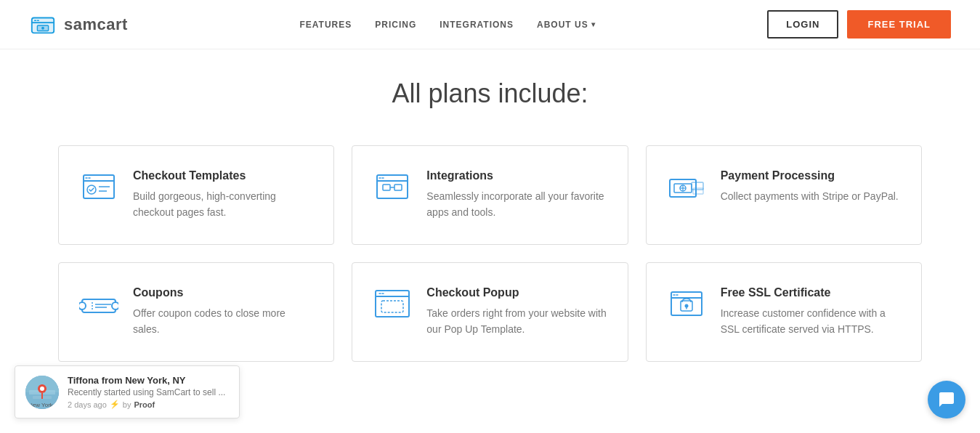 The height and width of the screenshot is (433, 980). What do you see at coordinates (223, 195) in the screenshot?
I see `feature-content-checkout-templates: Checkout Templates Build gorgeous, high-…` at bounding box center [223, 195].